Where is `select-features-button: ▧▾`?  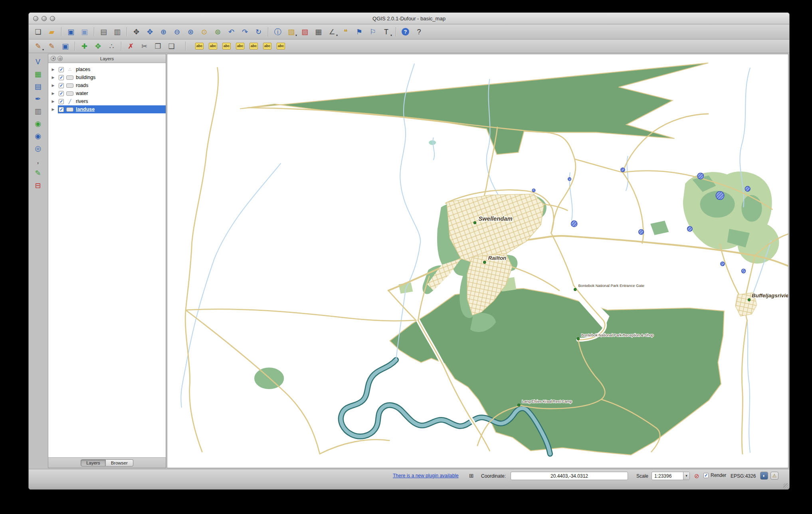 select-features-button: ▧▾ is located at coordinates (291, 32).